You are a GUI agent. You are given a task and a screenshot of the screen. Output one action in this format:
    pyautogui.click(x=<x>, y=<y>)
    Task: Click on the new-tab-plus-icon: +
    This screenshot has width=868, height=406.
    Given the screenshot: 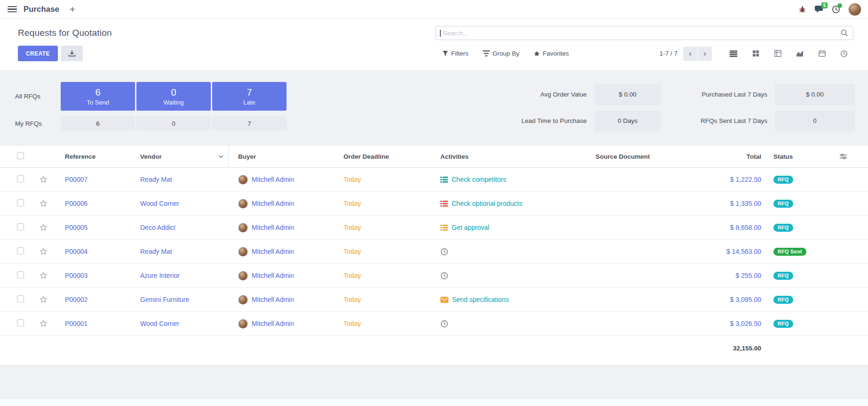 What is the action you would take?
    pyautogui.click(x=72, y=9)
    